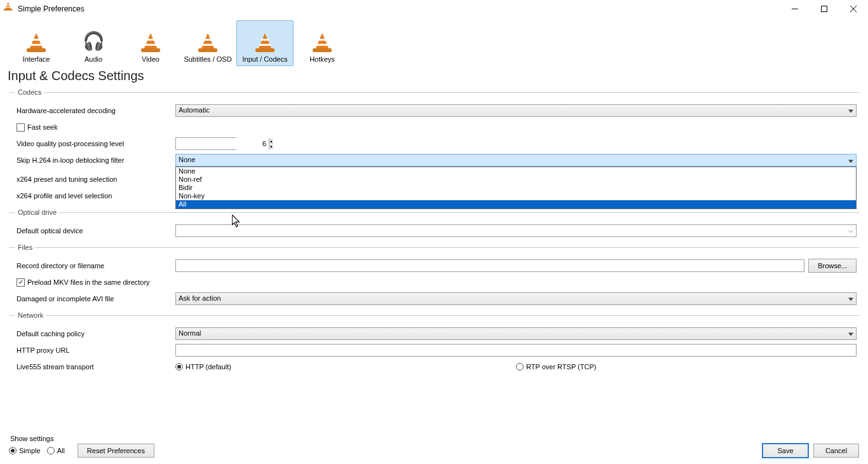 The image size is (868, 464). What do you see at coordinates (9, 9) in the screenshot?
I see `app-icon` at bounding box center [9, 9].